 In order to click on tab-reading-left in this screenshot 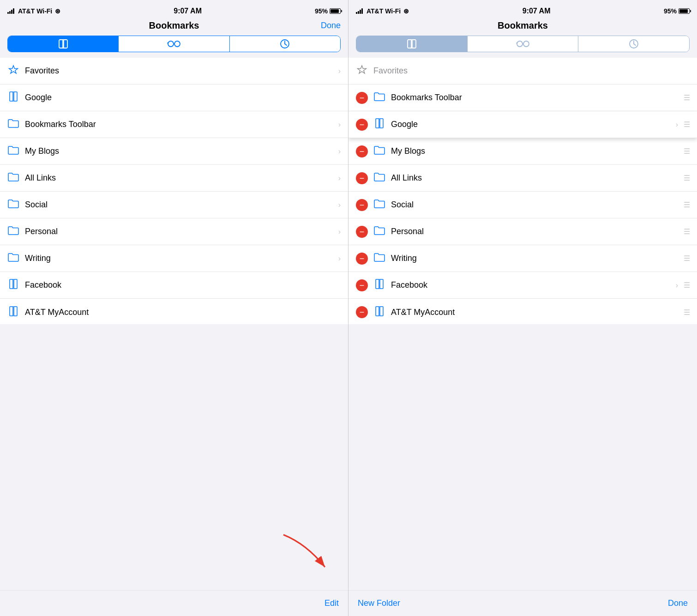, I will do `click(174, 44)`.